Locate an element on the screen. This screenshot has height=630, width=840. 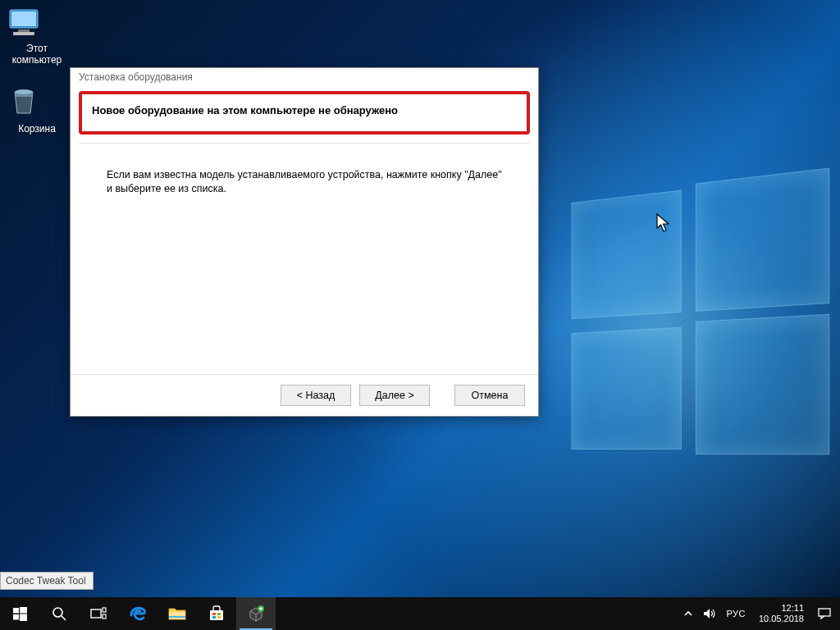
edge-icon is located at coordinates (138, 614).